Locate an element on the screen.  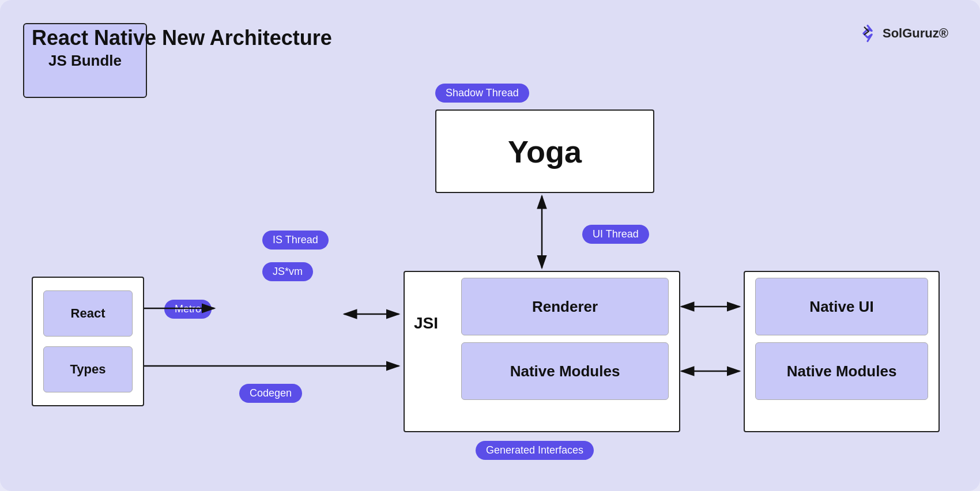
native-modules-inner-box: Native Modules is located at coordinates (565, 371).